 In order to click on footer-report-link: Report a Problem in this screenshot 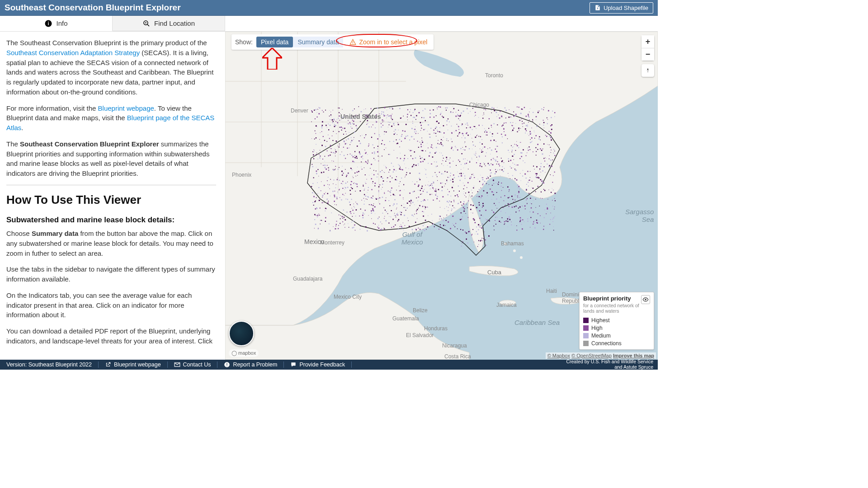, I will do `click(255, 365)`.